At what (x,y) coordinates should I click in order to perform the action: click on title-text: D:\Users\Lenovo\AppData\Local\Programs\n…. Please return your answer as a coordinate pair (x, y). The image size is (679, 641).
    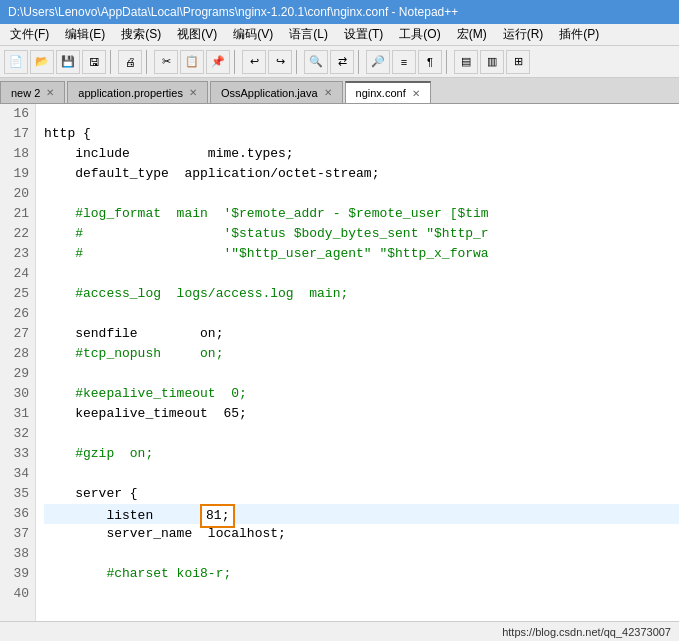
    Looking at the image, I should click on (233, 12).